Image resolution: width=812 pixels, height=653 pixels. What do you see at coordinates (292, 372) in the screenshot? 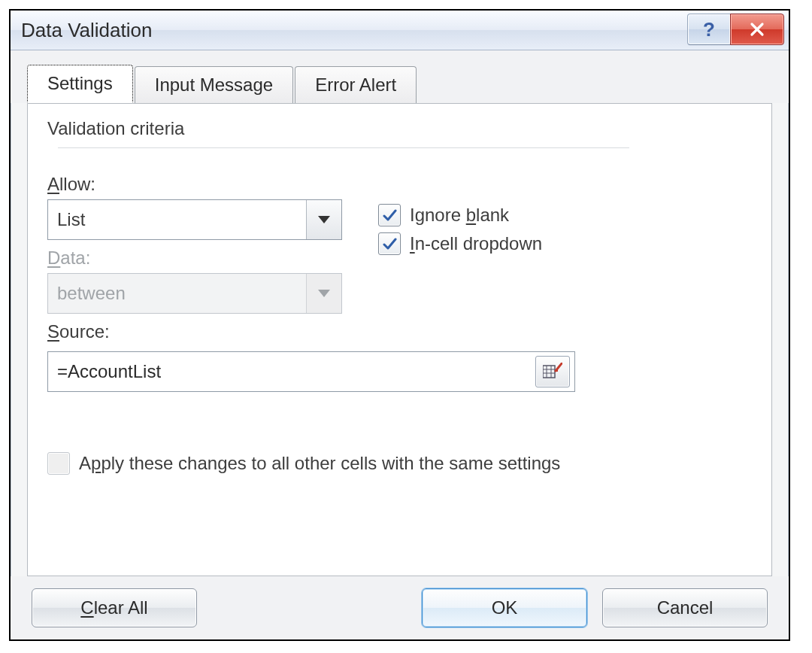
I see `source-value: =AccountList` at bounding box center [292, 372].